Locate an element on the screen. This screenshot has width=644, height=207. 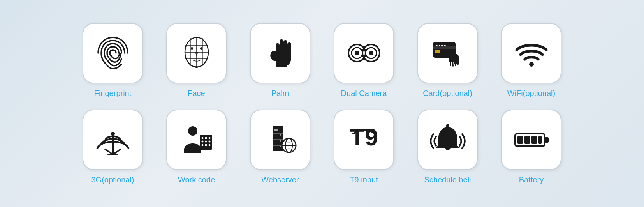
feature-dual-camera: Dual Camera is located at coordinates (364, 60).